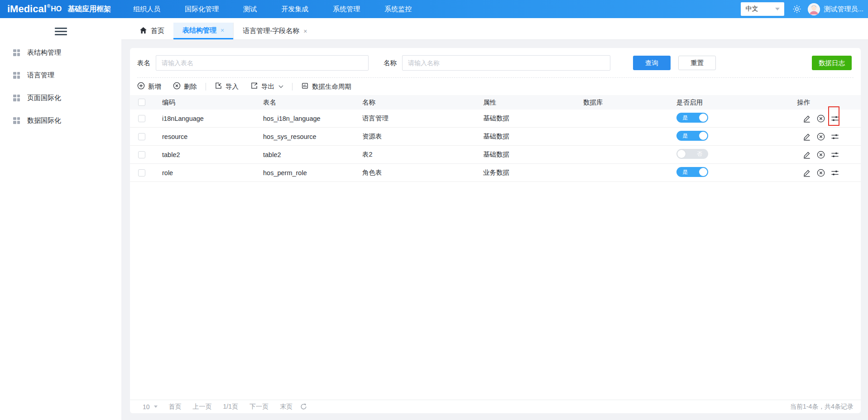 The height and width of the screenshot is (420, 868). What do you see at coordinates (226, 86) in the screenshot?
I see `import-button: 导入` at bounding box center [226, 86].